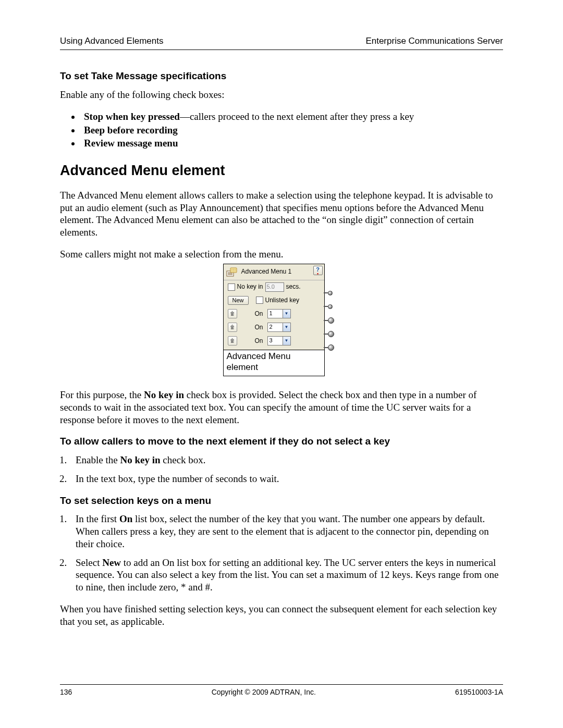 The image size is (563, 728). I want to click on on-value-2: 2, so click(275, 327).